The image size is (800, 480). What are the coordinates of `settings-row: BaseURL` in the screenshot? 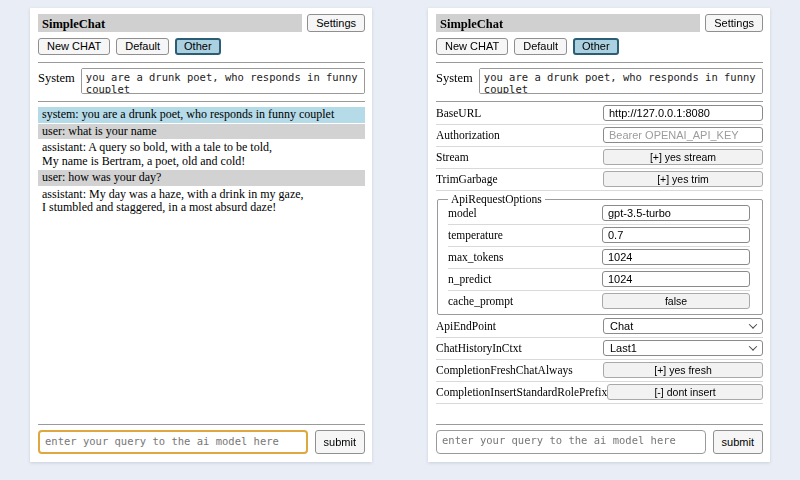 It's located at (600, 113).